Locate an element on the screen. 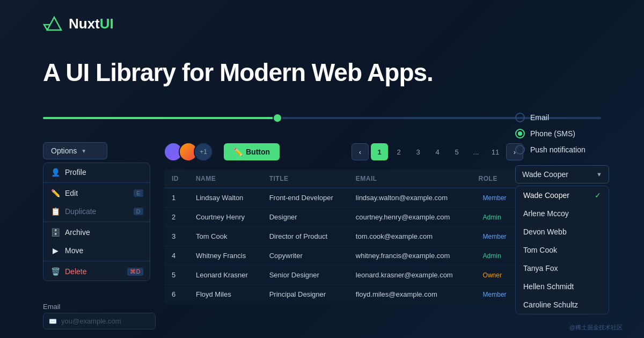  cell-title: Copywriter is located at coordinates (305, 256).